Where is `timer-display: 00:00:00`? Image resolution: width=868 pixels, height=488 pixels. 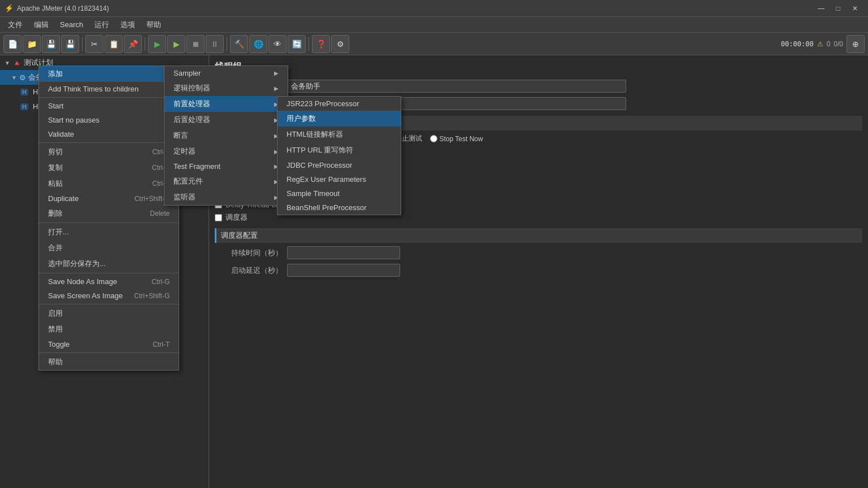
timer-display: 00:00:00 is located at coordinates (797, 44).